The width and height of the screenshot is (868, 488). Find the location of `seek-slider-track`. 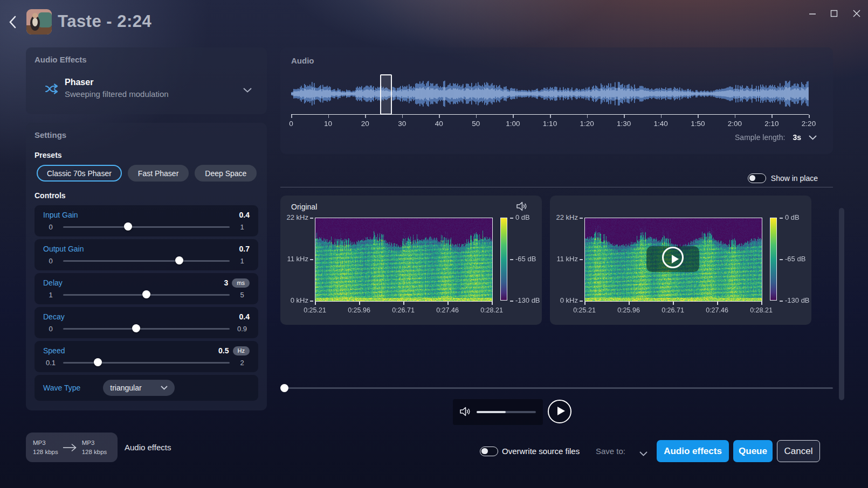

seek-slider-track is located at coordinates (559, 388).